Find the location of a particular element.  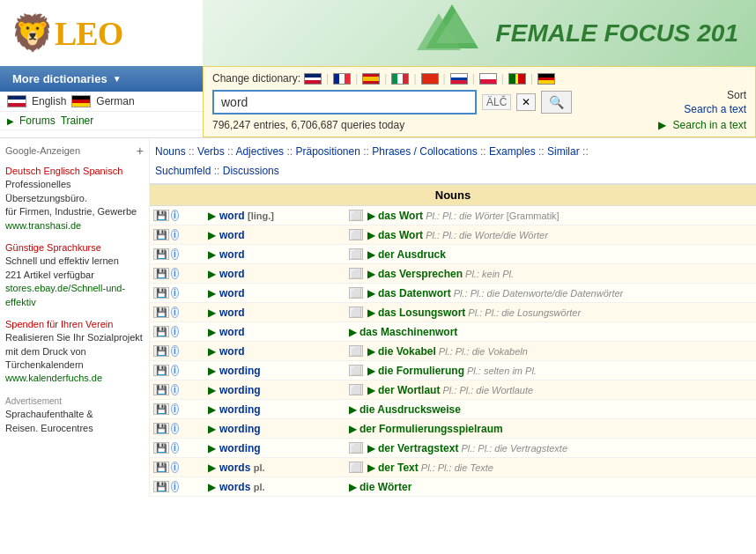

forums-link: Forums is located at coordinates (37, 121).